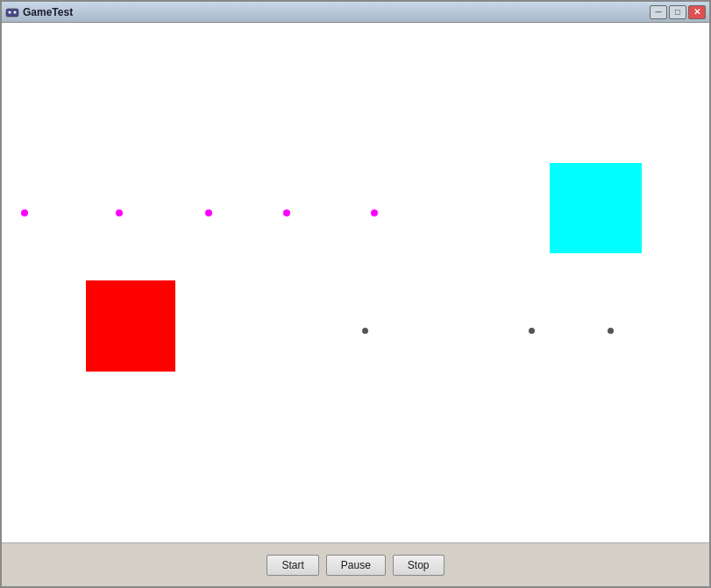 This screenshot has height=588, width=711. What do you see at coordinates (596, 209) in the screenshot?
I see `cyan-rectangle` at bounding box center [596, 209].